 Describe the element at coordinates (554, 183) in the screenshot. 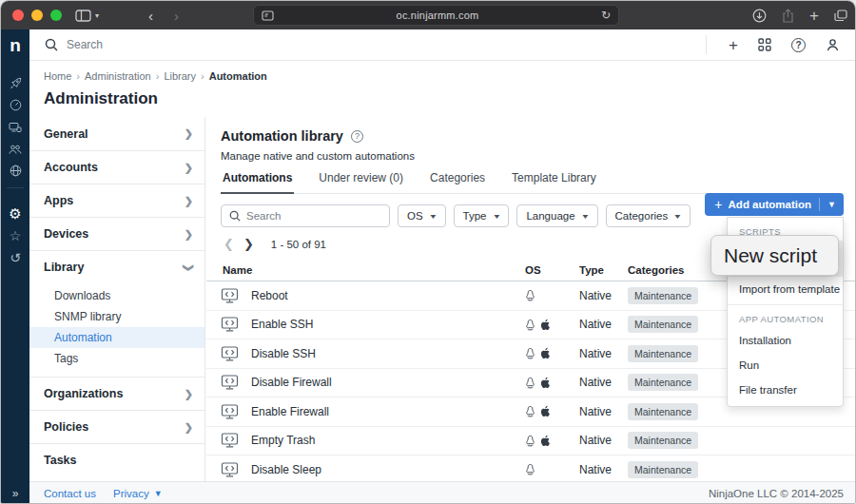

I see `tab-template-library: Template Library` at that location.